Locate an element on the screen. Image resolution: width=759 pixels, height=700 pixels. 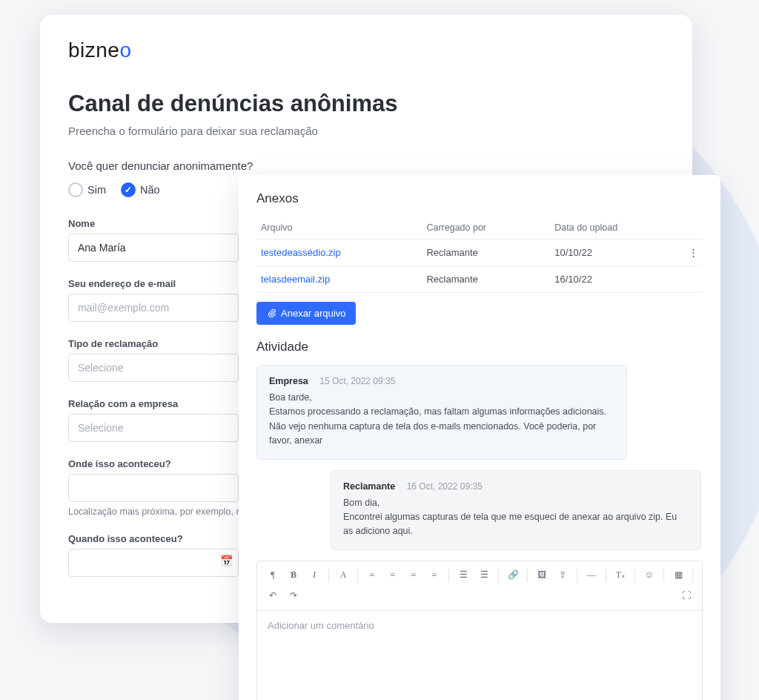
bold-icon: B is located at coordinates (294, 575).